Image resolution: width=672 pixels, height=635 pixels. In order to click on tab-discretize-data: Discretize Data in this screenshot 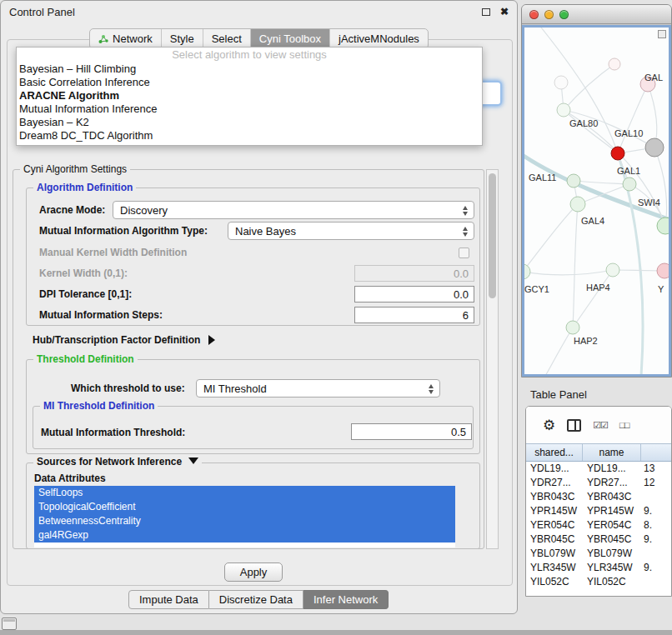, I will do `click(257, 600)`.